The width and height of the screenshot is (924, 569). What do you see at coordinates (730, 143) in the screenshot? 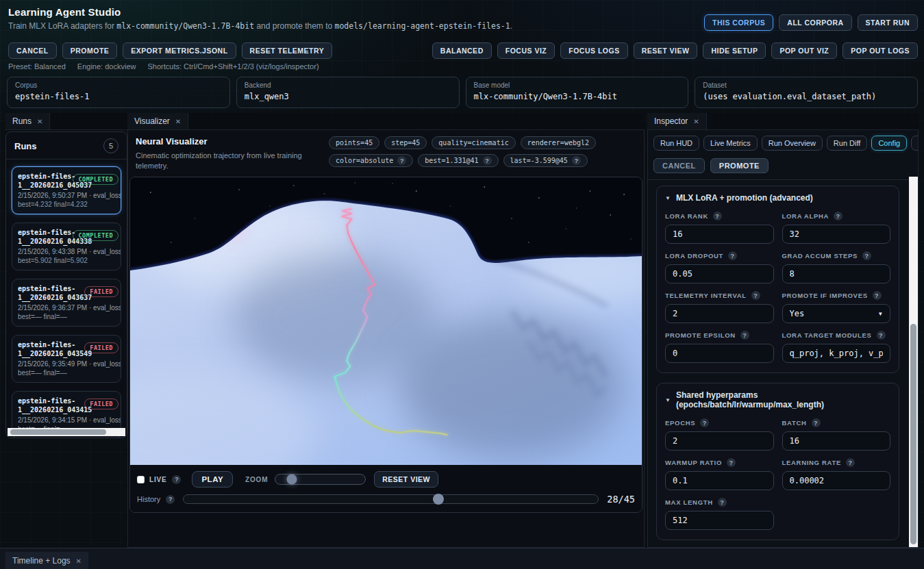
I see `tab-live-metrics: Live Metrics` at bounding box center [730, 143].